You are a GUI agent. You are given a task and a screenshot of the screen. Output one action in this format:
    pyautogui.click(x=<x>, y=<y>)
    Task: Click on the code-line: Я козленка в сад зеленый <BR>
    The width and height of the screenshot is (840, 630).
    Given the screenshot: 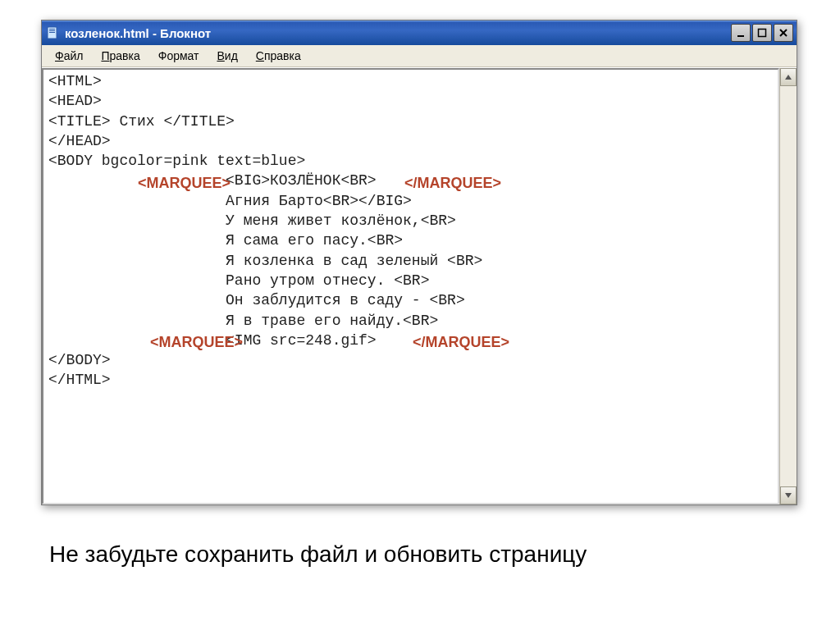 What is the action you would take?
    pyautogui.click(x=266, y=261)
    